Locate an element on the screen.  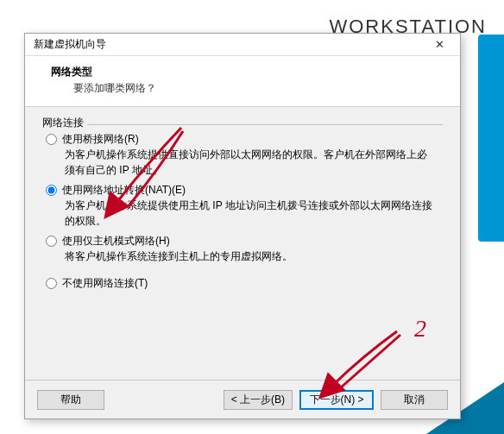
radio-hostonly-label: 使用仅主机模式网络(H) is located at coordinates (116, 242).